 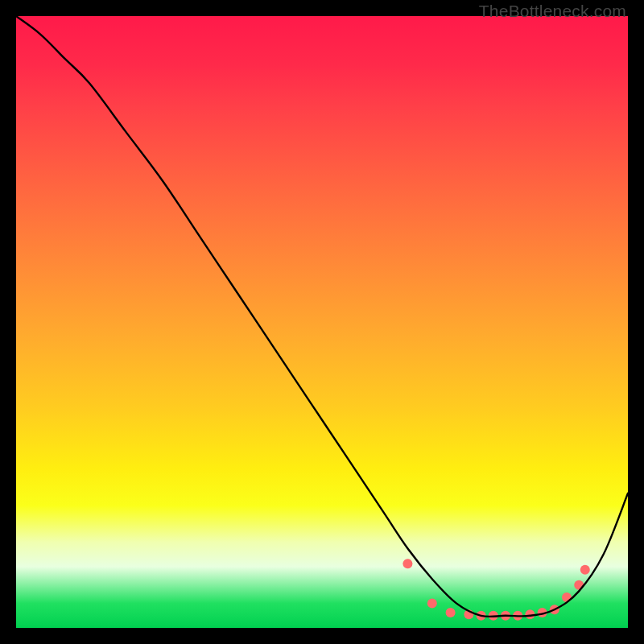 What do you see at coordinates (496, 589) in the screenshot?
I see `marker-layer` at bounding box center [496, 589].